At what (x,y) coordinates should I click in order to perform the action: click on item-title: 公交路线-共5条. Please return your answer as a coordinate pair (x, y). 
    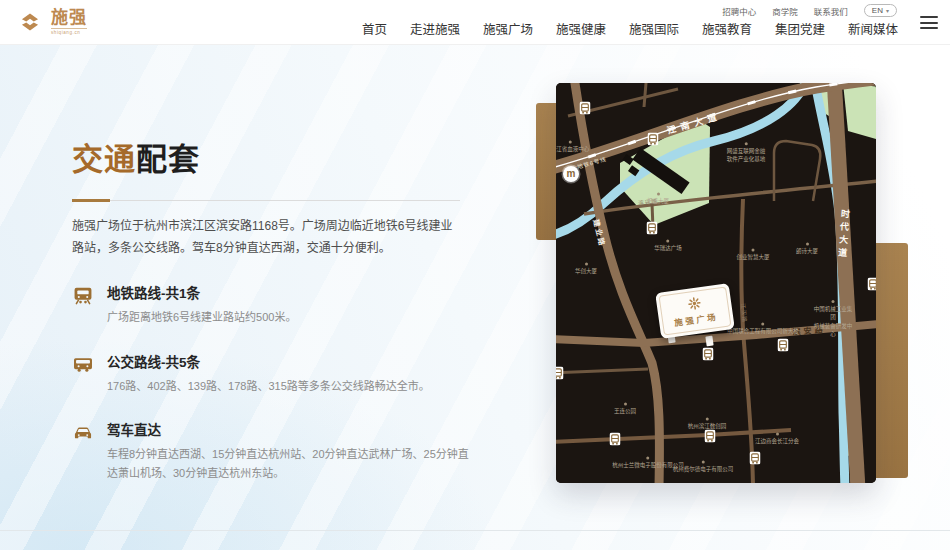
    Looking at the image, I should click on (290, 363).